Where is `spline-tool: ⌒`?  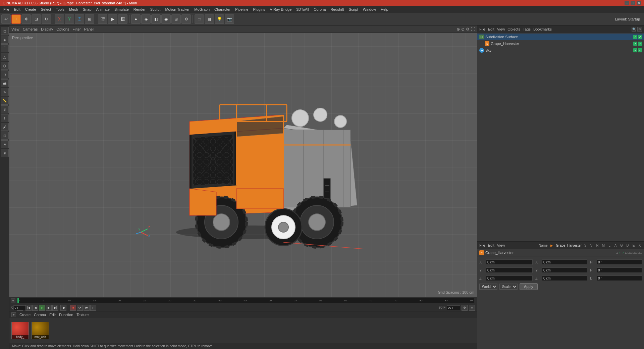 spline-tool: ⌒ is located at coordinates (5, 48).